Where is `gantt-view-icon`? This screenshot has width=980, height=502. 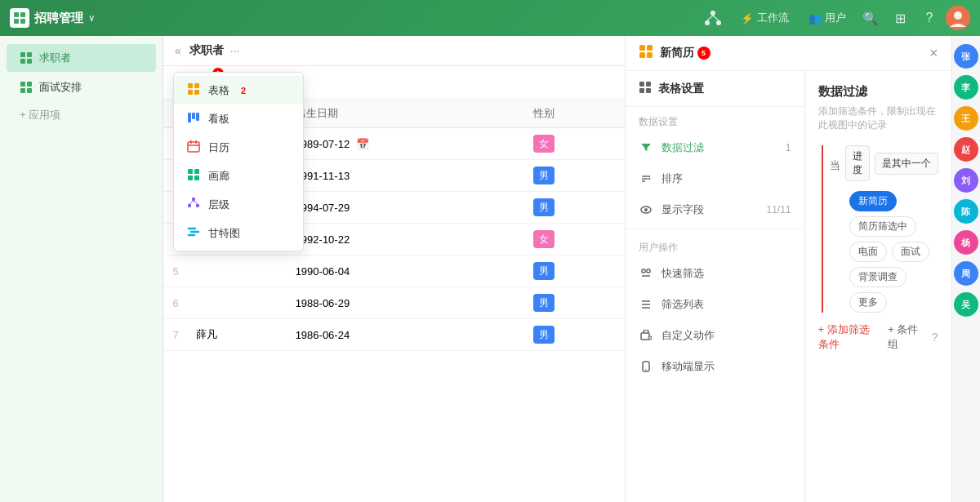
gantt-view-icon is located at coordinates (194, 233).